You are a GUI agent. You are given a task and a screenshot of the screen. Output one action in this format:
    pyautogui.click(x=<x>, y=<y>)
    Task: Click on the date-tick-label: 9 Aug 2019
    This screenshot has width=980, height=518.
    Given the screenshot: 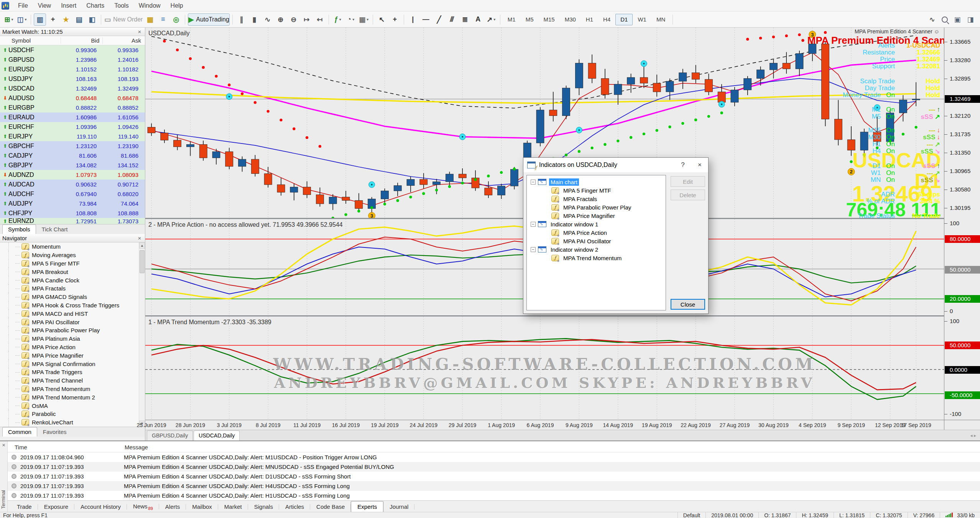 What is the action you would take?
    pyautogui.click(x=579, y=425)
    